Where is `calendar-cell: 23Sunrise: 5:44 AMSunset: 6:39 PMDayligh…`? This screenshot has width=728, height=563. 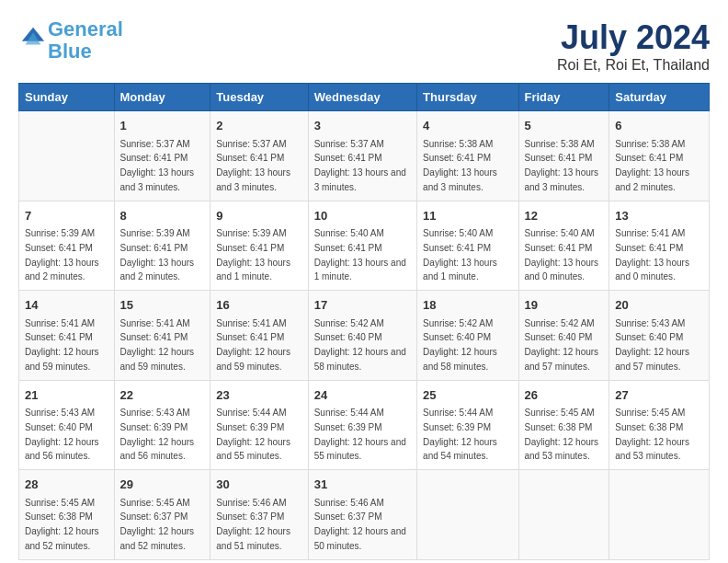 calendar-cell: 23Sunrise: 5:44 AMSunset: 6:39 PMDayligh… is located at coordinates (259, 425).